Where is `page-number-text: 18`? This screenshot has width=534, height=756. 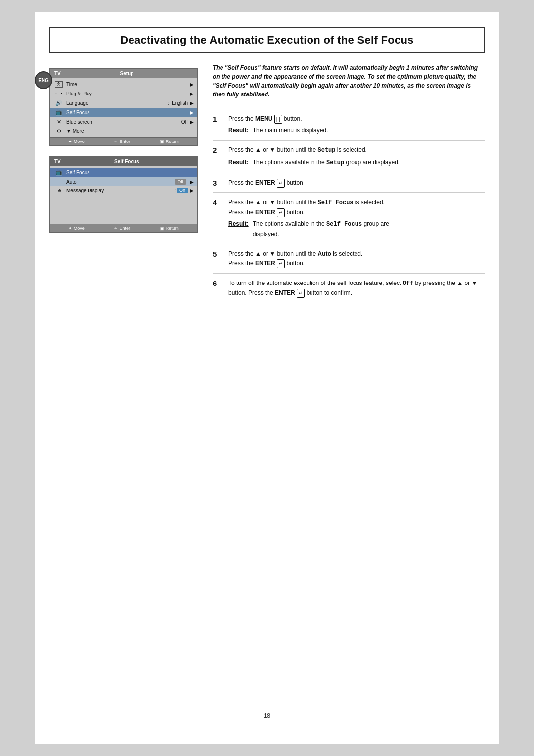 page-number-text: 18 is located at coordinates (267, 715).